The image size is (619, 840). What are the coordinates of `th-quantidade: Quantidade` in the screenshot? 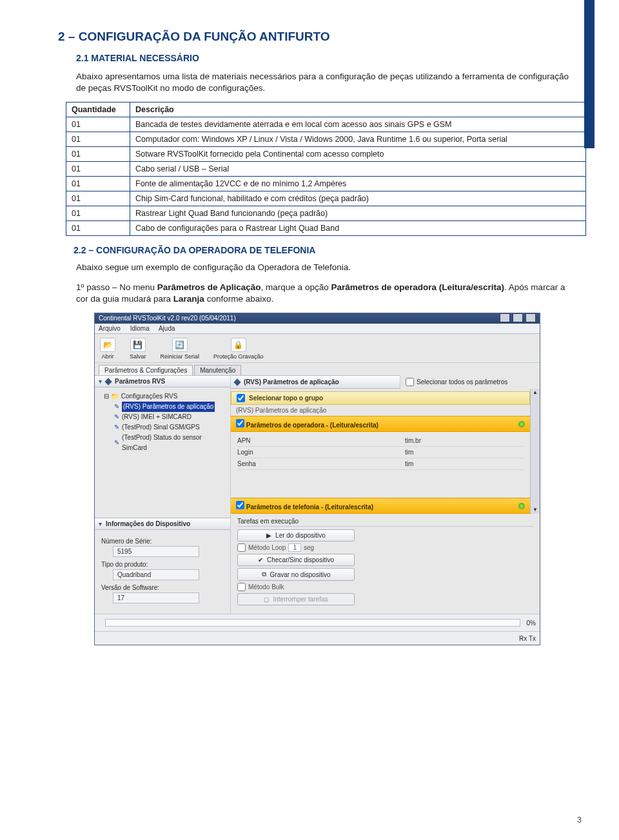 It's located at (98, 110).